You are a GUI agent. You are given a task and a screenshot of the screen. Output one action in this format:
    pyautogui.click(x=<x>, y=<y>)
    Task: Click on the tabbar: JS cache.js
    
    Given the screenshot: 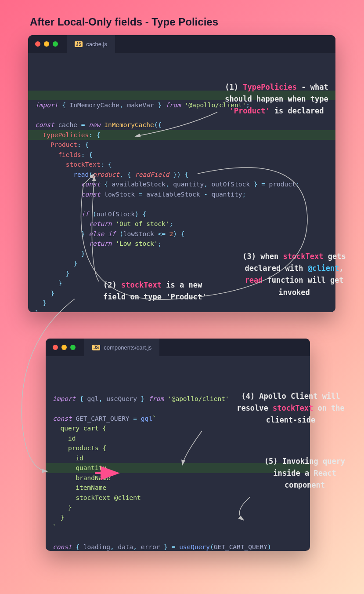 What is the action you would take?
    pyautogui.click(x=182, y=44)
    